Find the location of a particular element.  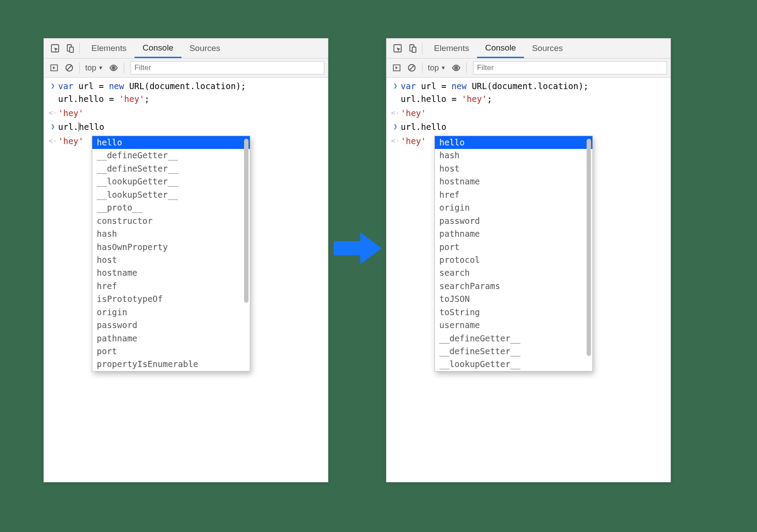

autocomplete-option: __lookupSetter__ is located at coordinates (171, 195).